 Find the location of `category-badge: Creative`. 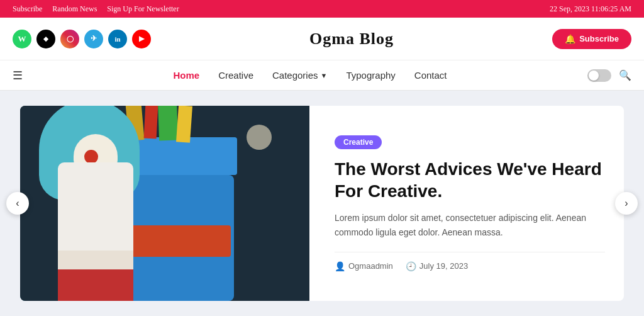

category-badge: Creative is located at coordinates (358, 142).